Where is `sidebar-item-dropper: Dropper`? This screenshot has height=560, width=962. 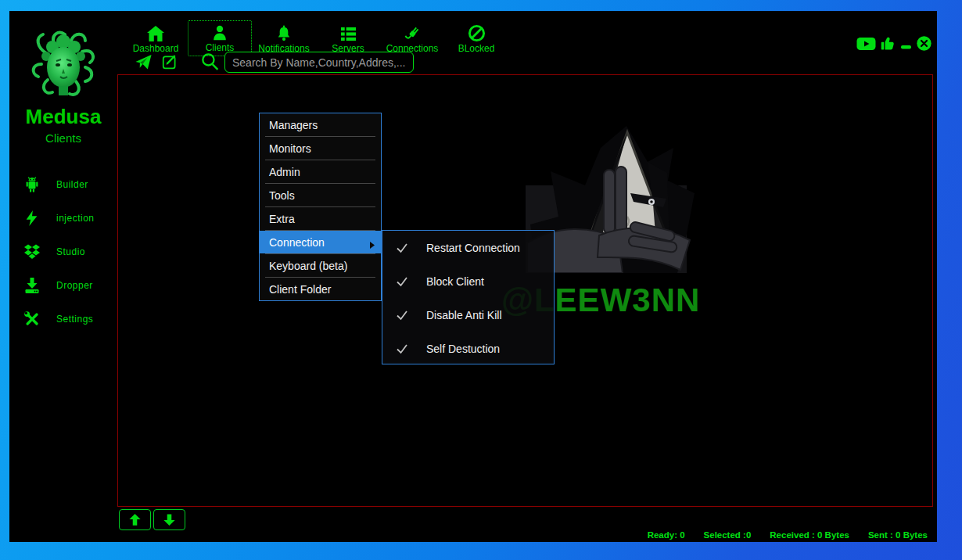
sidebar-item-dropper: Dropper is located at coordinates (69, 285).